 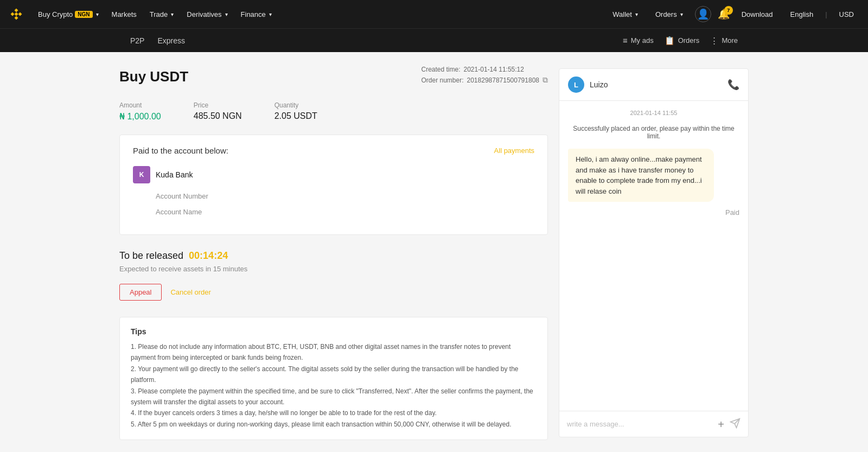 I want to click on chat-paid-status: Paid, so click(x=732, y=213).